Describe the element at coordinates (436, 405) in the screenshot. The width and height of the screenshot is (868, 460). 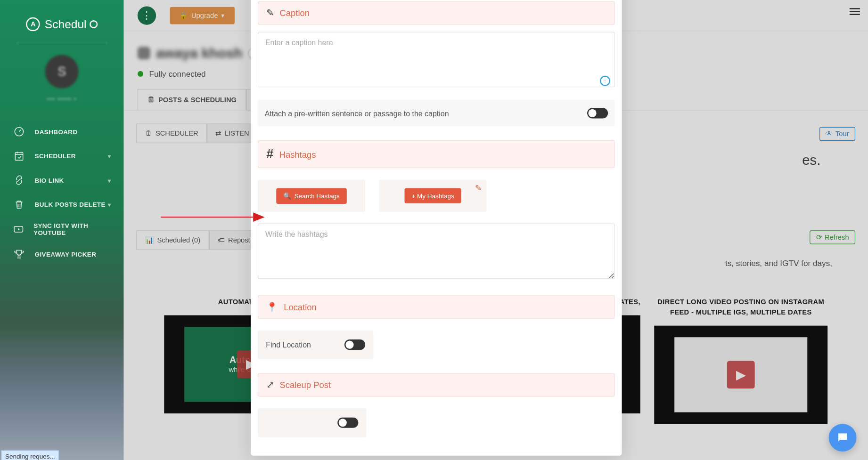
I see `scaleup-section: ⤢ Scaleup Post` at that location.